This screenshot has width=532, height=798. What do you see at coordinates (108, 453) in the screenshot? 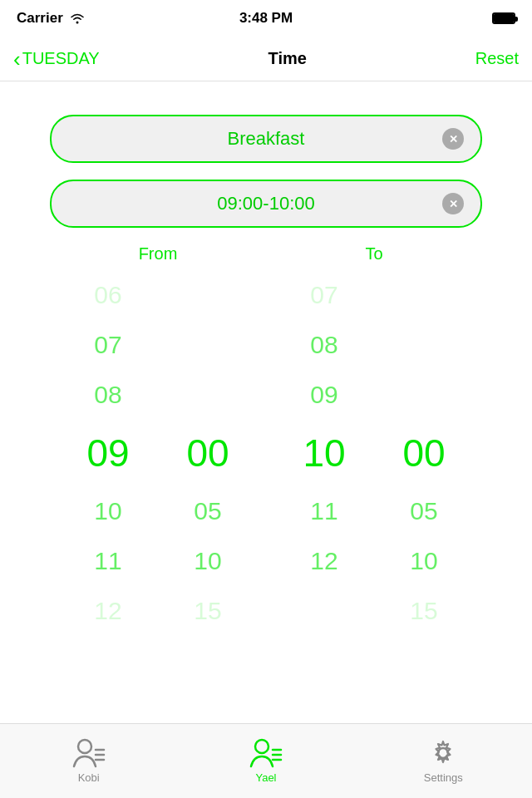
I see `from-hour-selected: 09` at bounding box center [108, 453].